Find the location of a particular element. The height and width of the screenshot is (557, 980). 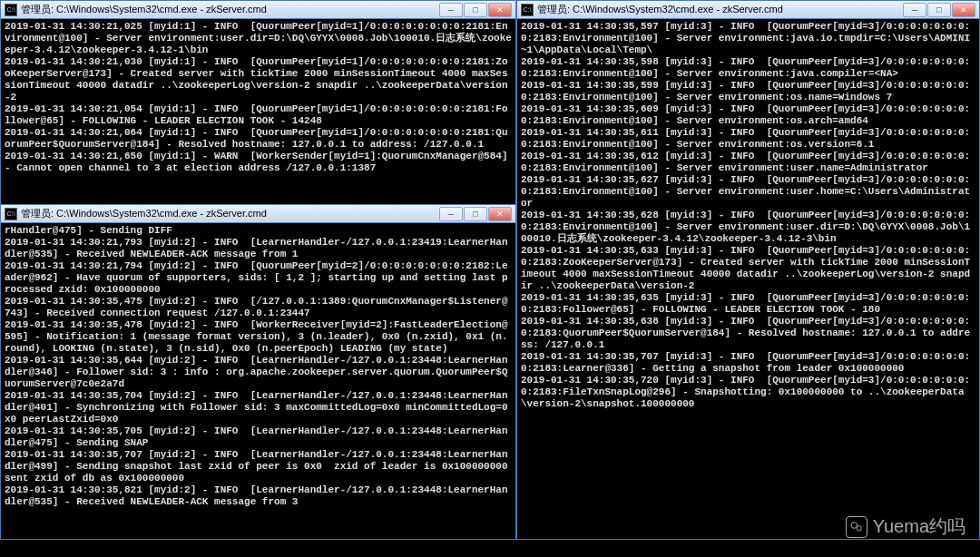

titlebar-2: C:\ 管理员: C:\Windows\System32\cmd.exe - z… is located at coordinates (258, 214).